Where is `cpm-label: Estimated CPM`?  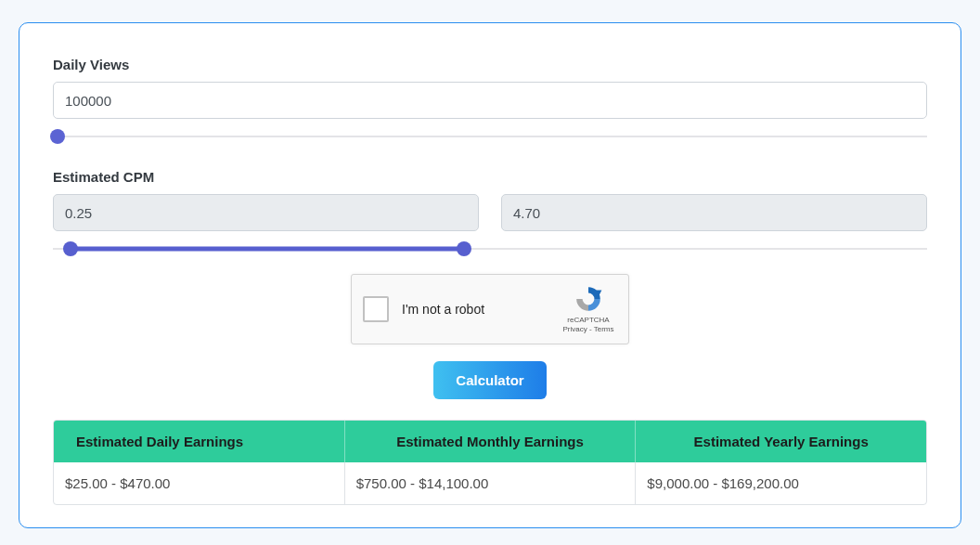
cpm-label: Estimated CPM is located at coordinates (490, 176).